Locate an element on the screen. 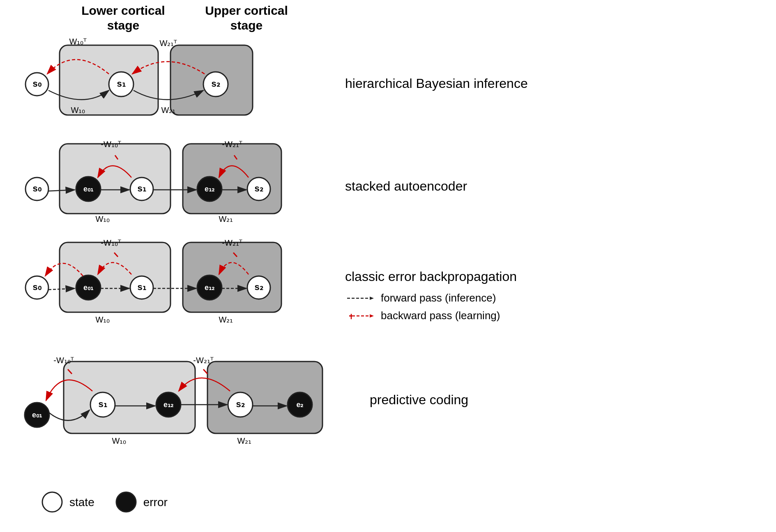 The height and width of the screenshot is (532, 776). row2-label: stacked autoencoder is located at coordinates (406, 187).